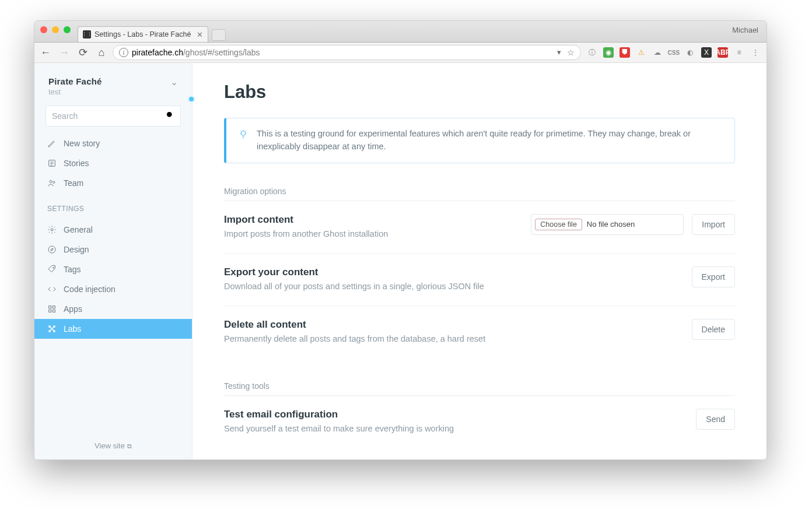  Describe the element at coordinates (174, 82) in the screenshot. I see `chevron-down-icon: ⌄` at that location.